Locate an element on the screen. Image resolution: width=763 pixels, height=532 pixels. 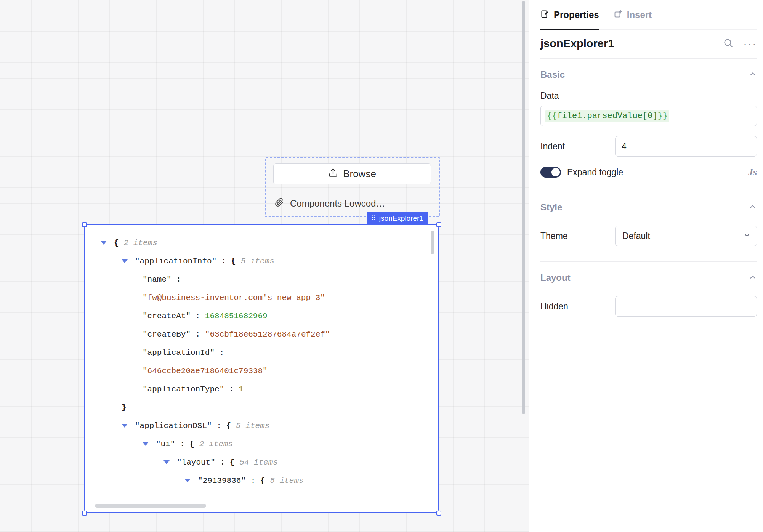
browse-button: Browse is located at coordinates (352, 174).